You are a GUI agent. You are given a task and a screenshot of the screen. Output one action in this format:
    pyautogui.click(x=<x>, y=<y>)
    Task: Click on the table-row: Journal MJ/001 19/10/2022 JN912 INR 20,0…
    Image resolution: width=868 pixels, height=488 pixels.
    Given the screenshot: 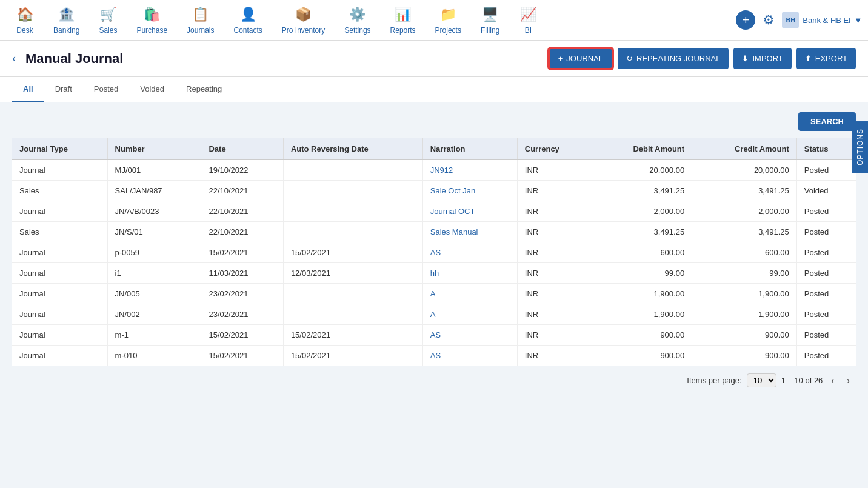 What is the action you would take?
    pyautogui.click(x=434, y=170)
    